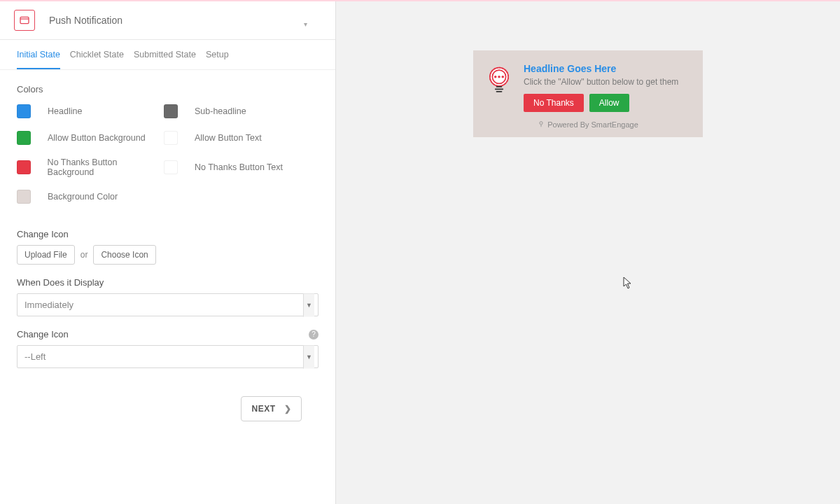  Describe the element at coordinates (314, 335) in the screenshot. I see `help-icon: ?` at that location.